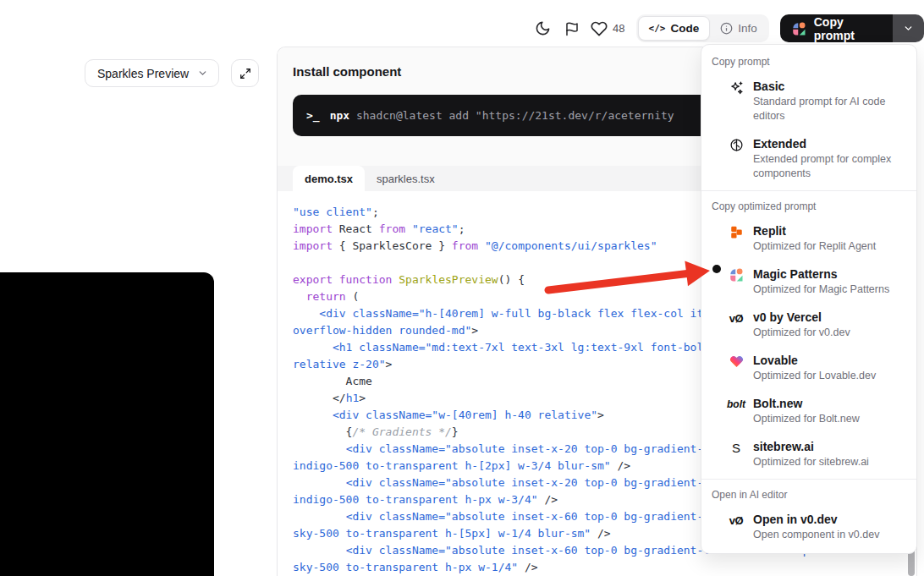 Image resolution: width=924 pixels, height=576 pixels. Describe the element at coordinates (152, 73) in the screenshot. I see `preview-selector: Sparkles Preview` at that location.